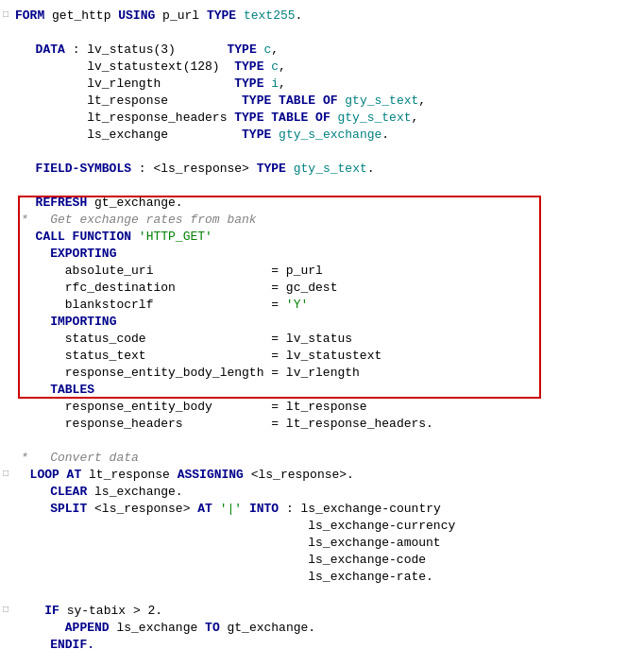 This screenshot has width=644, height=649. What do you see at coordinates (322, 407) in the screenshot?
I see `code-line: response_entity_body = lt_response` at bounding box center [322, 407].